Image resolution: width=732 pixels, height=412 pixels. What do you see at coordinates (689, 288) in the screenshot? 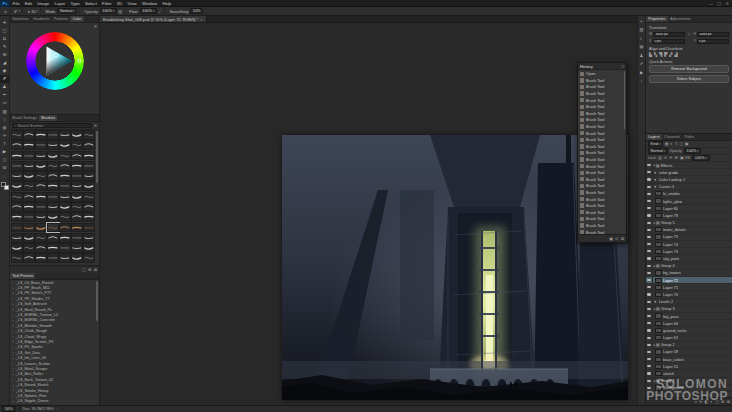
I see `layer-row: Layer 71` at bounding box center [689, 288].